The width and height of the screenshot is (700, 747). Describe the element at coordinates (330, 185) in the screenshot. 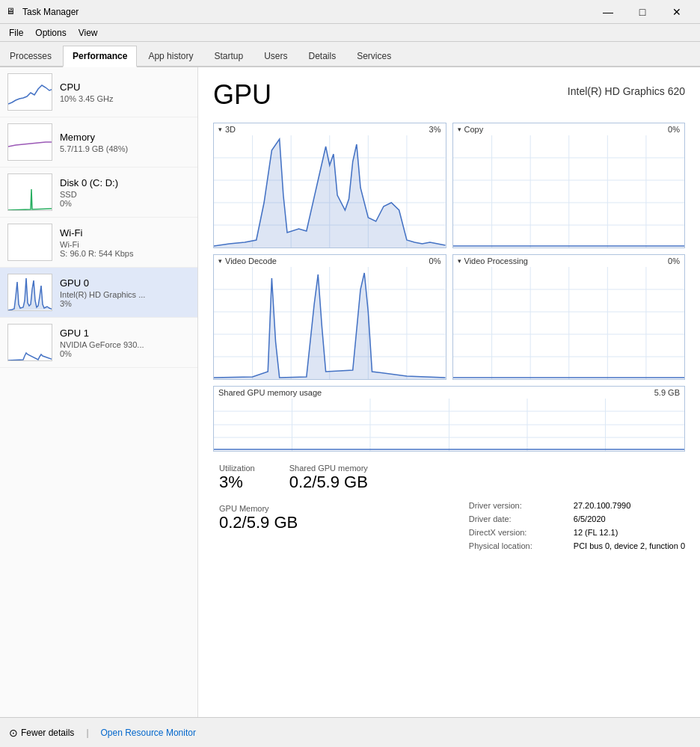

I see `chart-3d: ▾ 3D 3%` at that location.